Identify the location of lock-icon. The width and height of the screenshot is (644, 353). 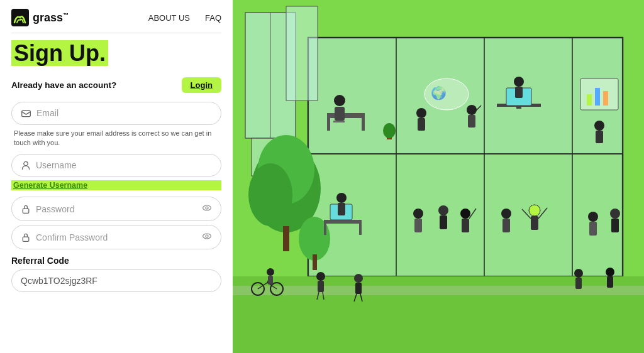
(26, 209).